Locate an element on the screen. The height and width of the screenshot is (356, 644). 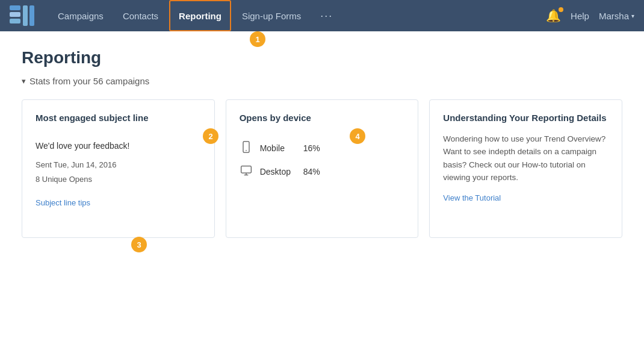
nav-more: ··· is located at coordinates (326, 16).